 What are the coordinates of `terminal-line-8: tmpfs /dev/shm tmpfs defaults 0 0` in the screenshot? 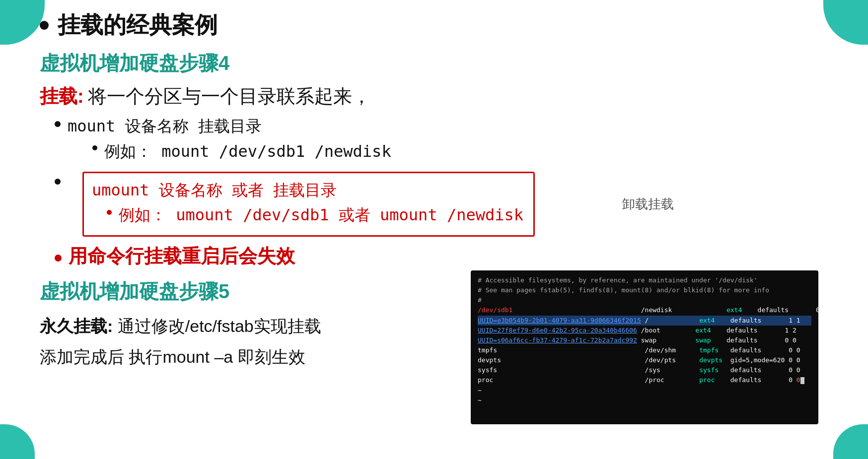 It's located at (645, 350).